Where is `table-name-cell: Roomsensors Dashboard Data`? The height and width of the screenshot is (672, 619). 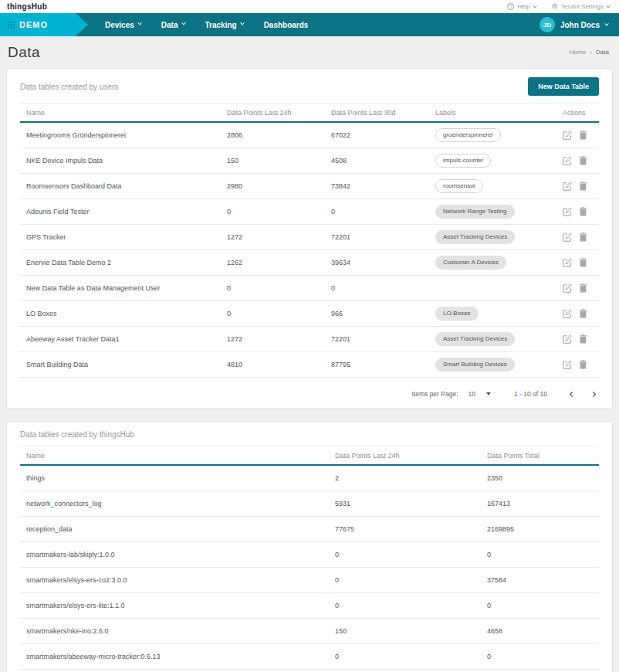 table-name-cell: Roomsensors Dashboard Data is located at coordinates (120, 186).